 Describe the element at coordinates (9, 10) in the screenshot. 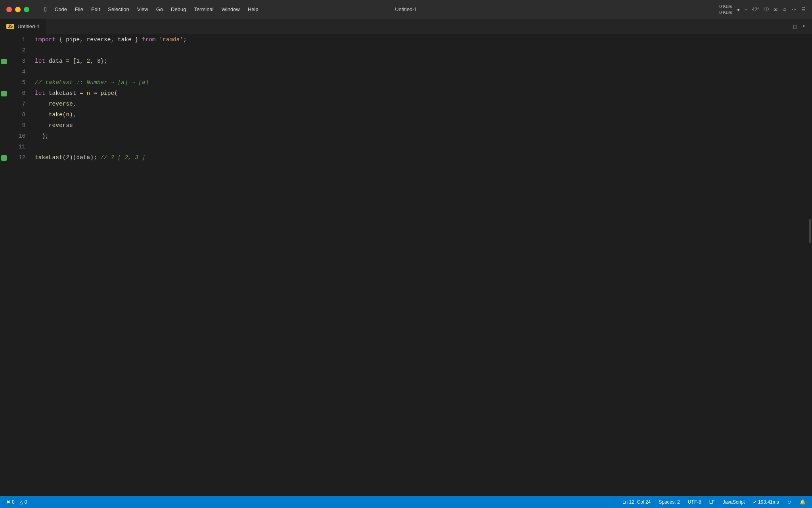

I see `close-button` at that location.